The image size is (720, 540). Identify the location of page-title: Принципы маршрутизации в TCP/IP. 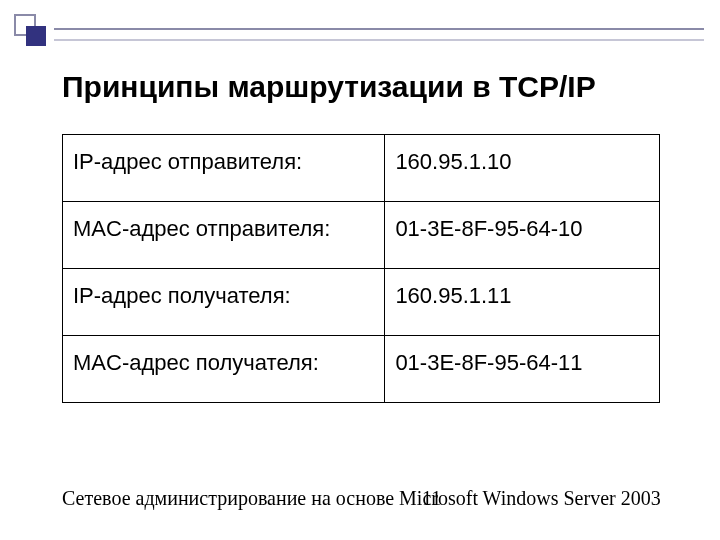
(376, 87).